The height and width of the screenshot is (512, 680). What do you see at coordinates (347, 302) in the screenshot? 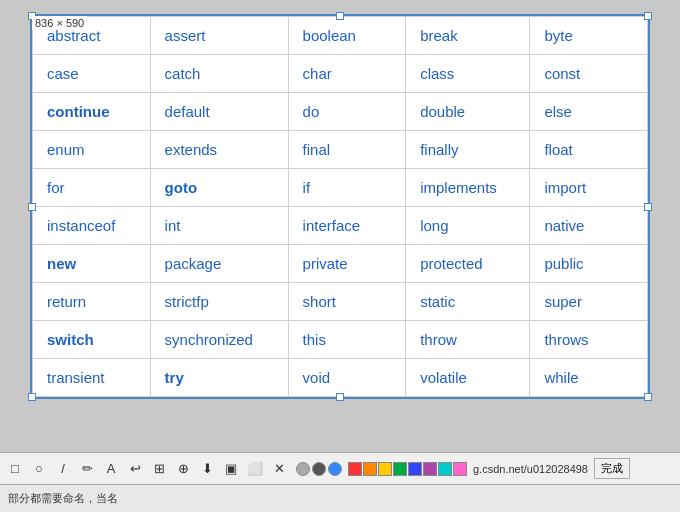
I see `keyword-cell: short` at bounding box center [347, 302].